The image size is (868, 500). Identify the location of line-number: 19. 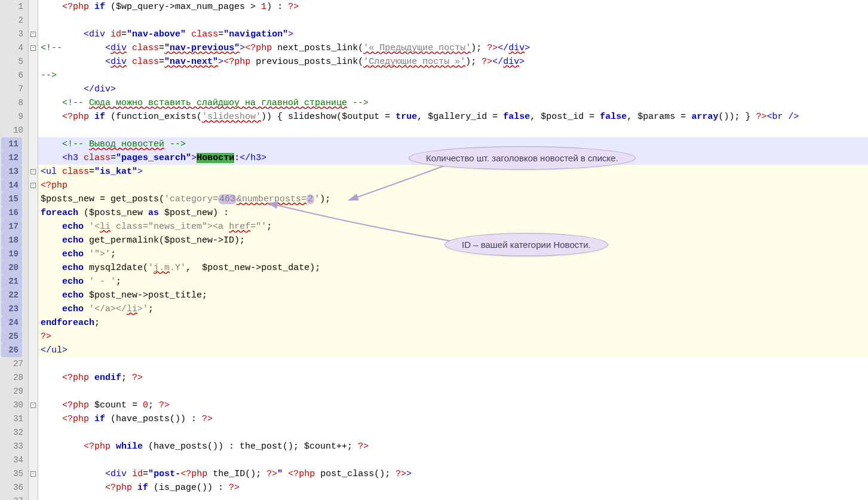
(12, 254).